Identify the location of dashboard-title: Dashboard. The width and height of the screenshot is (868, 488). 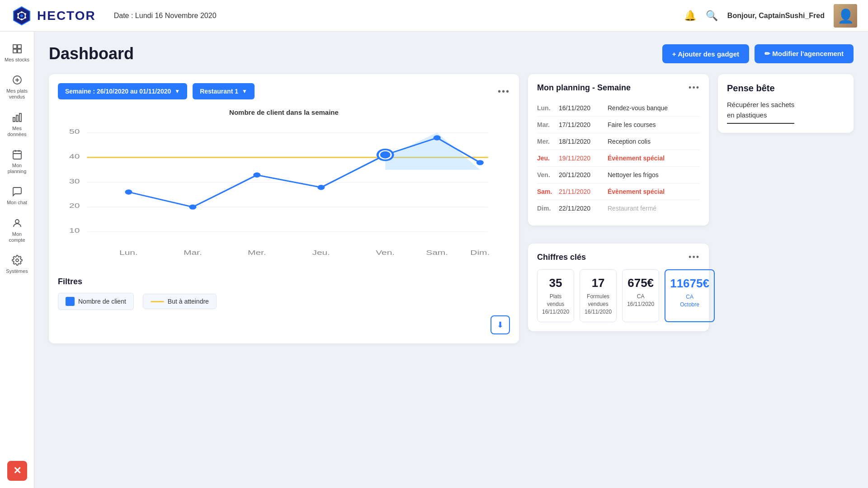
(91, 54).